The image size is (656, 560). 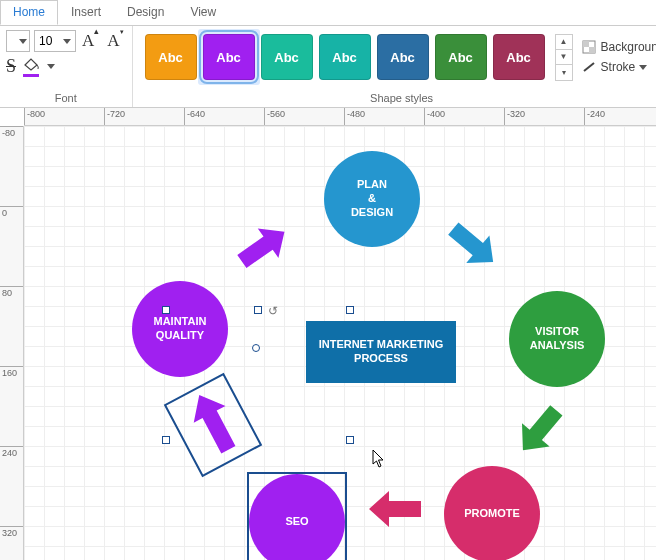 What do you see at coordinates (381, 352) in the screenshot?
I see `shape-center-process: INTERNET MARKETING PROCESS` at bounding box center [381, 352].